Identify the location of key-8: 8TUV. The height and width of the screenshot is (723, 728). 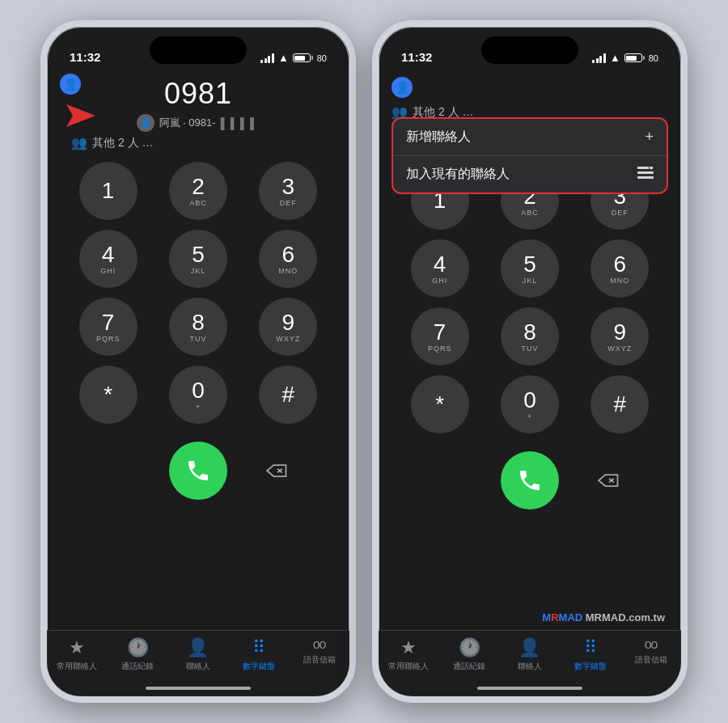
(198, 327).